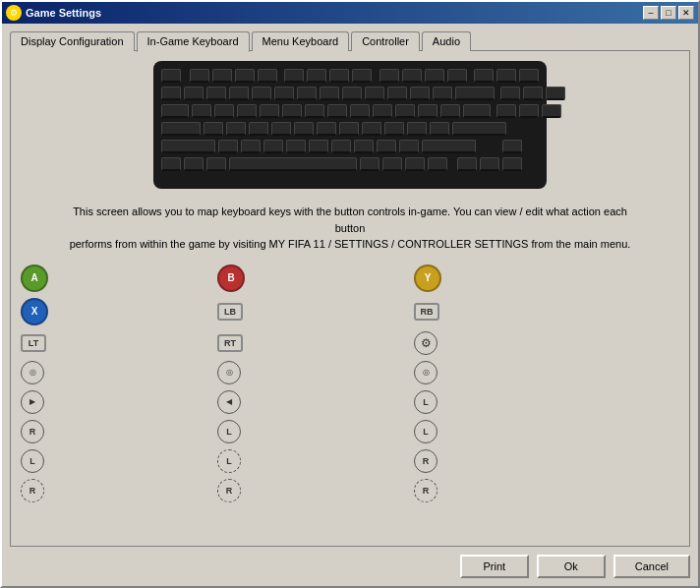 The image size is (700, 588). What do you see at coordinates (34, 278) in the screenshot?
I see `button-a: A` at bounding box center [34, 278].